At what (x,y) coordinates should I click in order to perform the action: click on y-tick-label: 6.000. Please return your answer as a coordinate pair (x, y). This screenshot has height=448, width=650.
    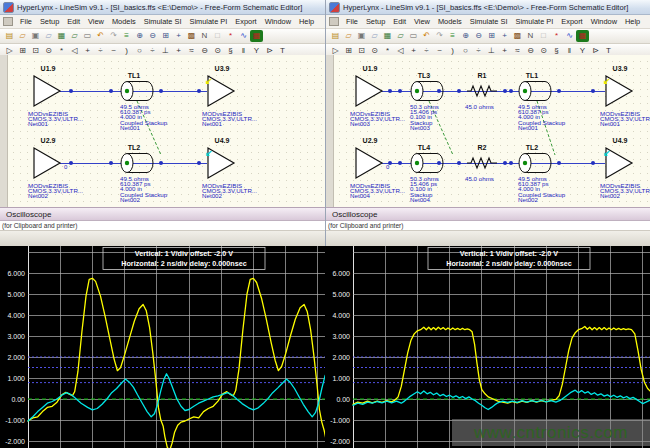
    Looking at the image, I should click on (341, 274).